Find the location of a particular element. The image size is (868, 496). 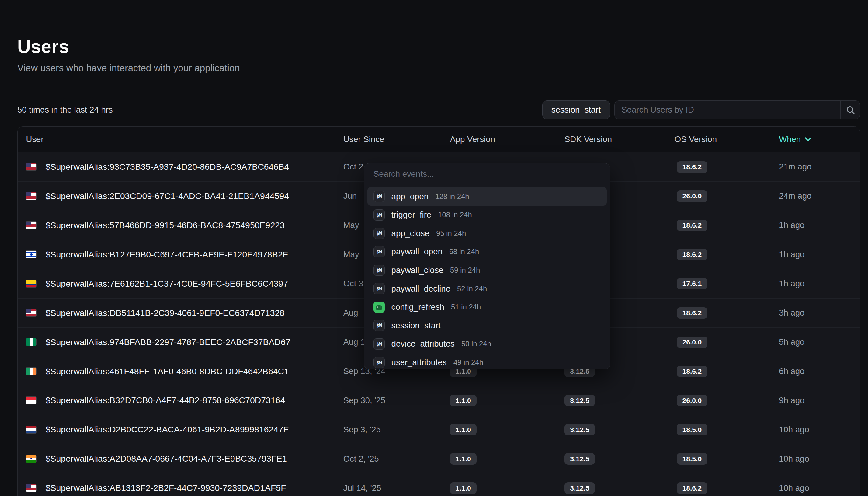

col-header-os-version: OS Version is located at coordinates (727, 139).